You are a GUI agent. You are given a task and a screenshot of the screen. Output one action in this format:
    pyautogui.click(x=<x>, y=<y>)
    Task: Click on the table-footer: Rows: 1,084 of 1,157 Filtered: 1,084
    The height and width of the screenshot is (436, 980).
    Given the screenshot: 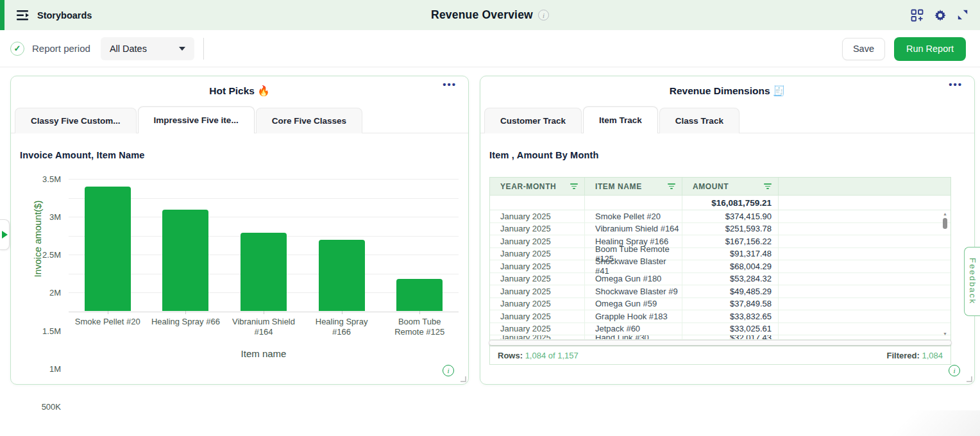 What is the action you would take?
    pyautogui.click(x=720, y=355)
    